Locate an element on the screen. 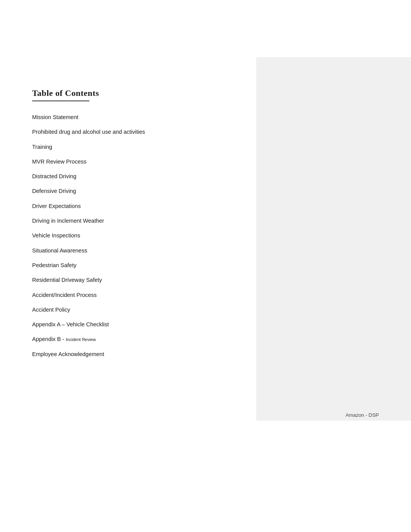 The height and width of the screenshot is (532, 411). toc-item: Appendix A – Vehicle Checklist is located at coordinates (128, 324).